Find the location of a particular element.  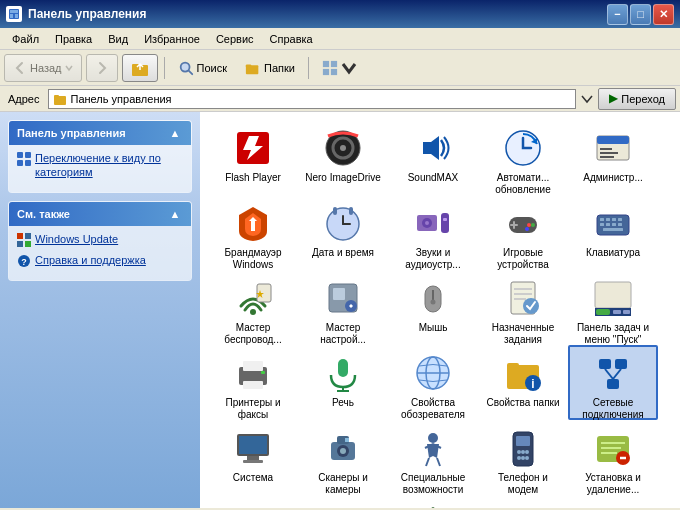

icon-item: Панель задач и меню "Пуск" is located at coordinates (613, 308).